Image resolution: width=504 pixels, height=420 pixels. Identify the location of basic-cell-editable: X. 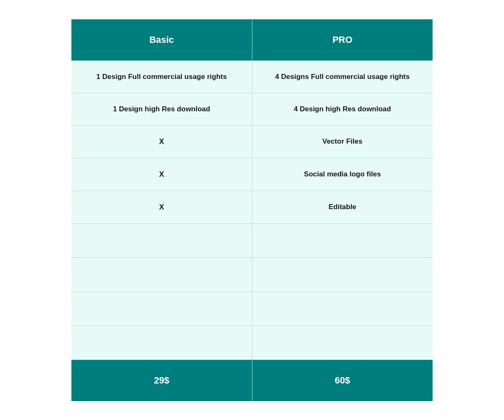
(162, 207).